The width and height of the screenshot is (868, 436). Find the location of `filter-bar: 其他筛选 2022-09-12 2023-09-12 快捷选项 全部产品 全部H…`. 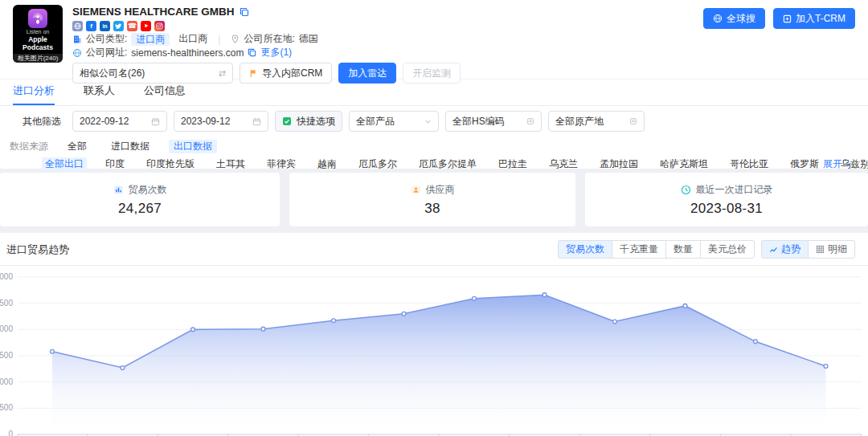

filter-bar: 其他筛选 2022-09-12 2023-09-12 快捷选项 全部产品 全部H… is located at coordinates (434, 121).